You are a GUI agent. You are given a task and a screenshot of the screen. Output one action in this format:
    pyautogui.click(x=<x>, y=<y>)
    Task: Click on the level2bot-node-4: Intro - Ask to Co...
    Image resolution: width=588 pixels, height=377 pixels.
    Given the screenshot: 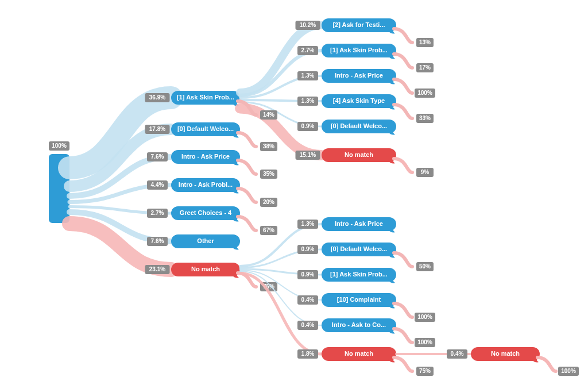 What is the action you would take?
    pyautogui.click(x=359, y=326)
    